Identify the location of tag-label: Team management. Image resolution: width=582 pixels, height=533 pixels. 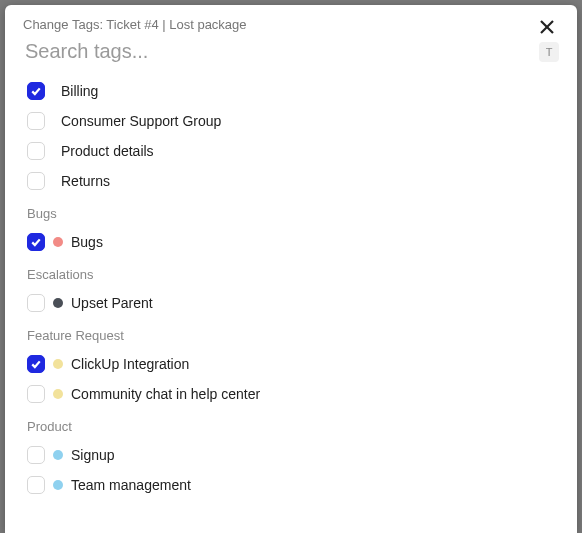
(131, 485).